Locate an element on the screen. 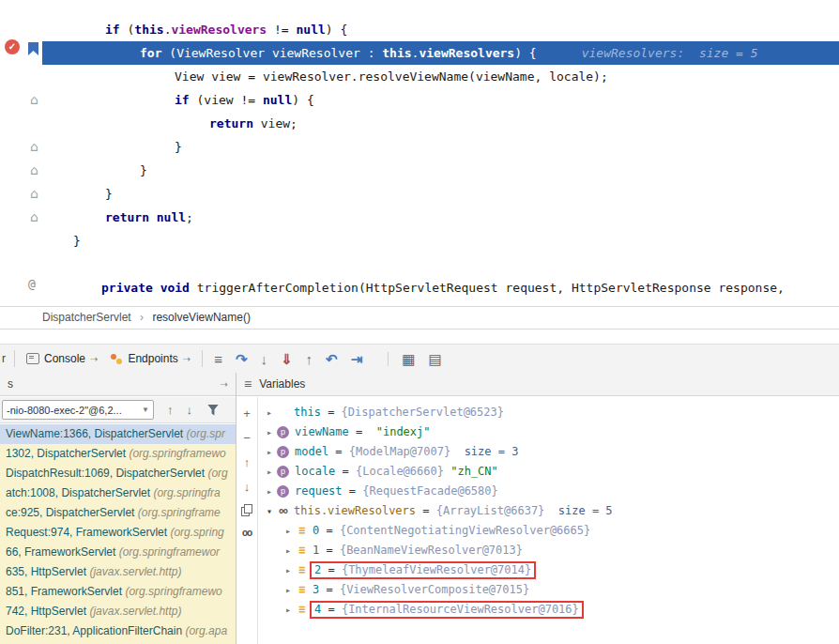 This screenshot has height=644, width=839. remove-watch-icon: − is located at coordinates (247, 438).